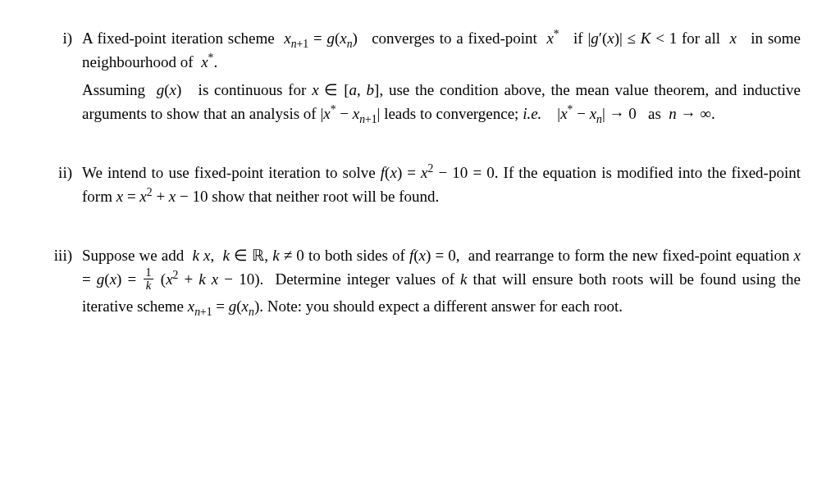 This screenshot has height=504, width=840. What do you see at coordinates (169, 90) in the screenshot?
I see `math-gx: g(x)` at bounding box center [169, 90].